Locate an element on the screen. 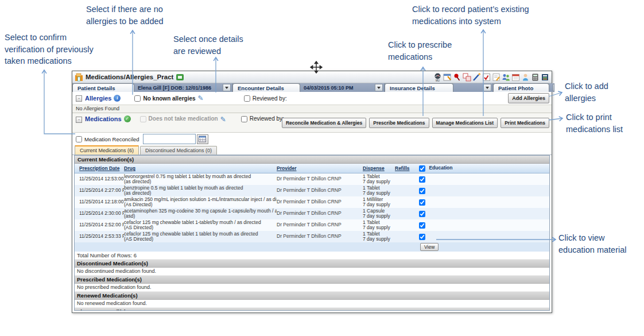  tab-discontinued-medications: Discontinued Medications (0) is located at coordinates (179, 150).